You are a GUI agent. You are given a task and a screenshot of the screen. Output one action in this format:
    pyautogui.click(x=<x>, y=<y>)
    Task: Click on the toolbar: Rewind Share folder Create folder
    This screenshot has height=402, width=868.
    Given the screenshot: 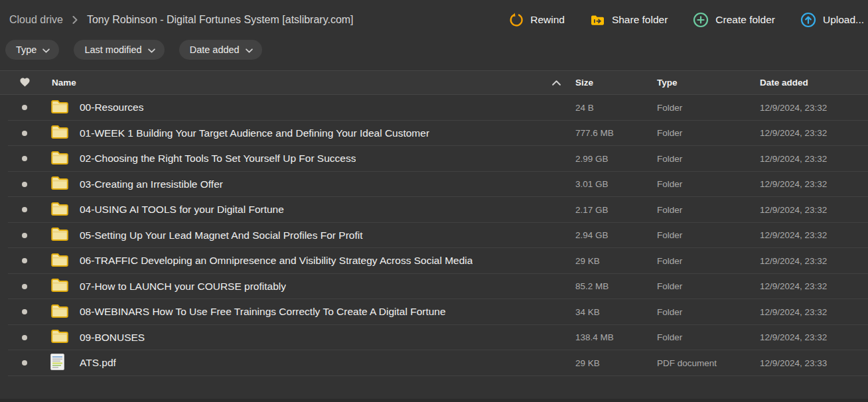 What is the action you would take?
    pyautogui.click(x=687, y=20)
    